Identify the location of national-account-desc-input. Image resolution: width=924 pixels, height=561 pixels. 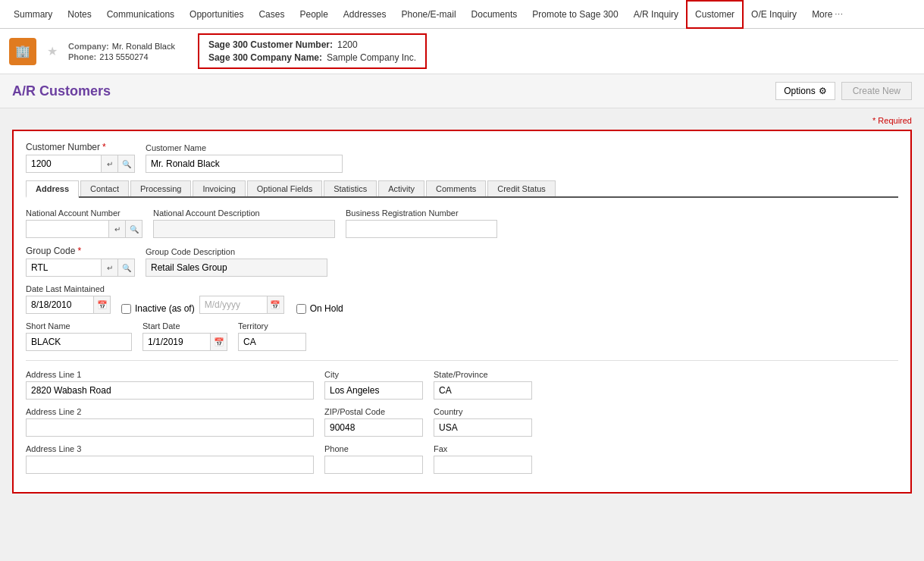
(244, 229).